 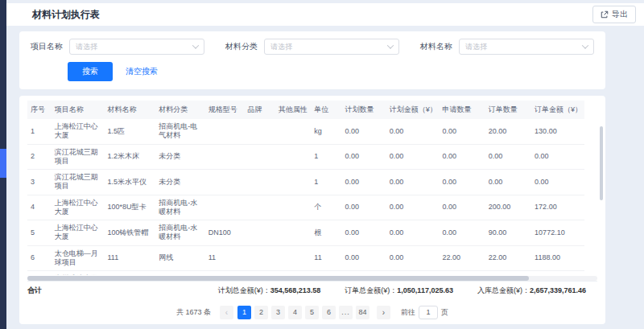 What do you see at coordinates (130, 132) in the screenshot?
I see `table-cell: 1.5匹` at bounding box center [130, 132].